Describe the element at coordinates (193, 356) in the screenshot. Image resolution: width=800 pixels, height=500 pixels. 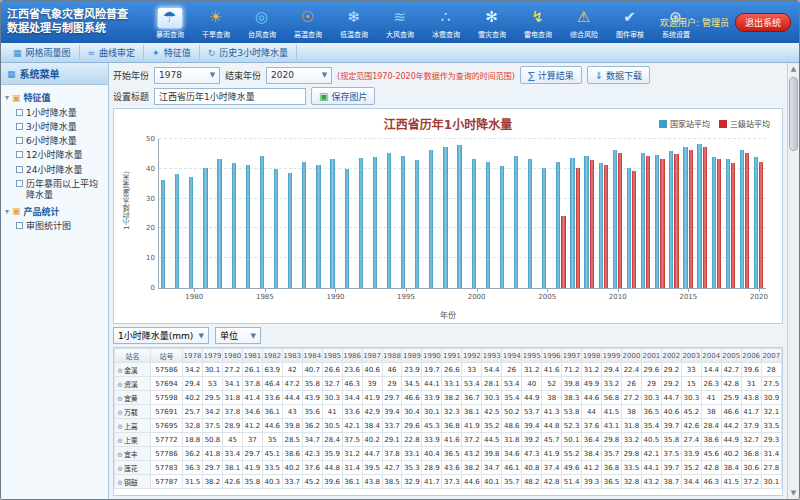
I see `col-header-year: 1978` at that location.